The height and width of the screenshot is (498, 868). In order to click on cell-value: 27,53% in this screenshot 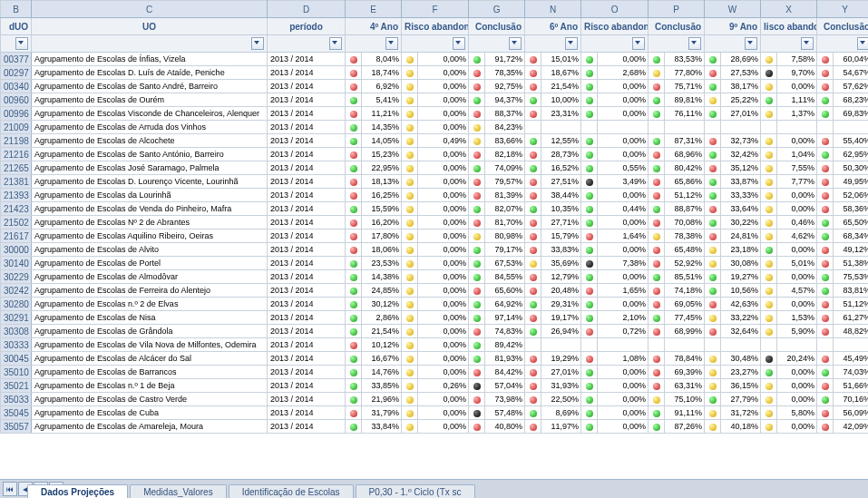, I will do `click(741, 73)`.